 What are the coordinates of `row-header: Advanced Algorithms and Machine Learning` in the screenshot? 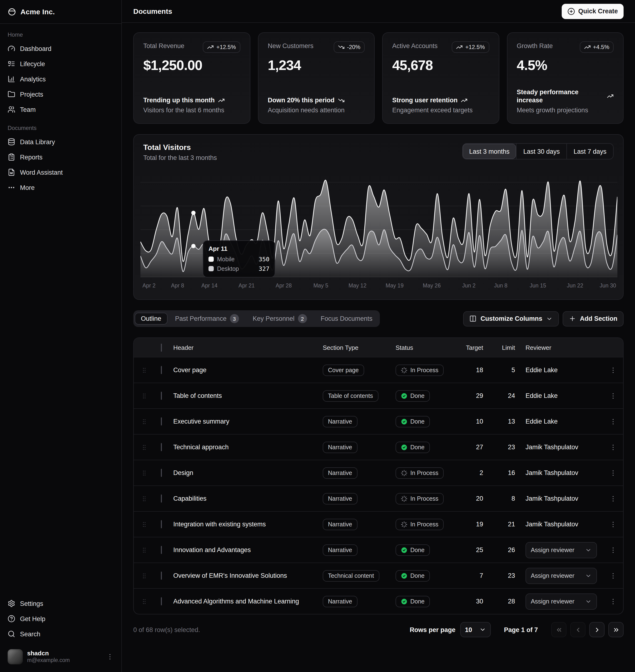 It's located at (247, 602).